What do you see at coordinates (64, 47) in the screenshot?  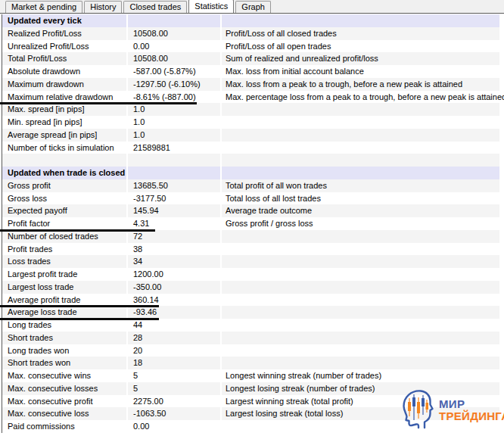 I see `label-cell: Unrealized Profit/Loss` at bounding box center [64, 47].